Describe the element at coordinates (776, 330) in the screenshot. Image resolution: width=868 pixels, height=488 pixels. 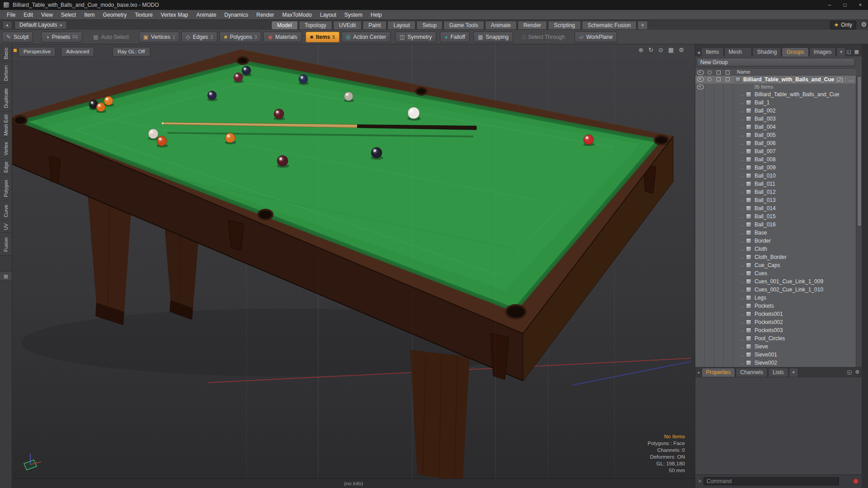
I see `tree-item-pockets003: →Pockets003` at that location.